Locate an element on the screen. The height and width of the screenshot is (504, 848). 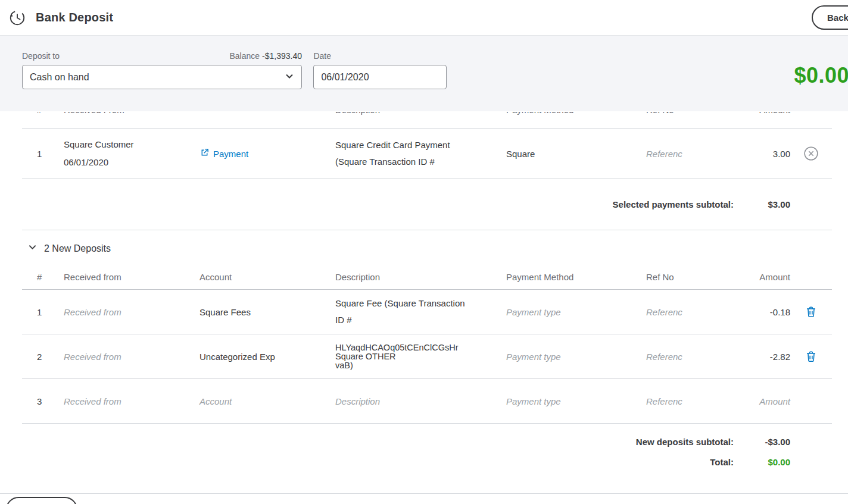
deposit-to-value: Cash on hand is located at coordinates (60, 77).